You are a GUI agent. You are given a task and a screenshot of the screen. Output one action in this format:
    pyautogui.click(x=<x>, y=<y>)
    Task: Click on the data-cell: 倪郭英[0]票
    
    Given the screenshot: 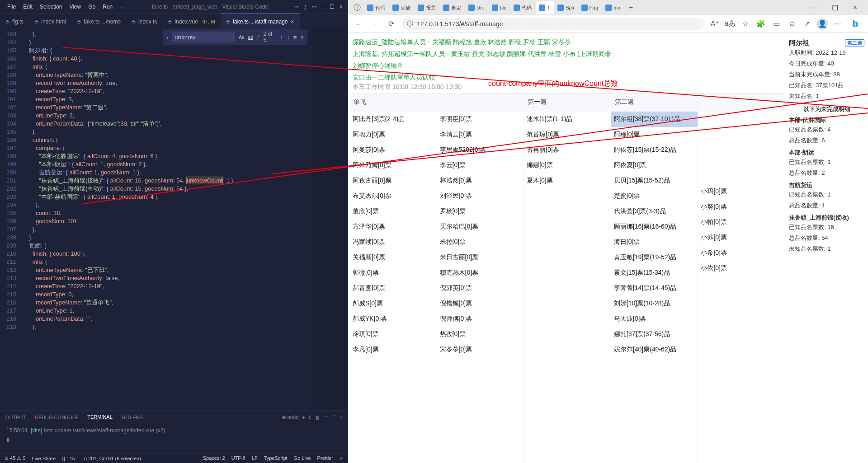 What is the action you would take?
    pyautogui.click(x=481, y=288)
    